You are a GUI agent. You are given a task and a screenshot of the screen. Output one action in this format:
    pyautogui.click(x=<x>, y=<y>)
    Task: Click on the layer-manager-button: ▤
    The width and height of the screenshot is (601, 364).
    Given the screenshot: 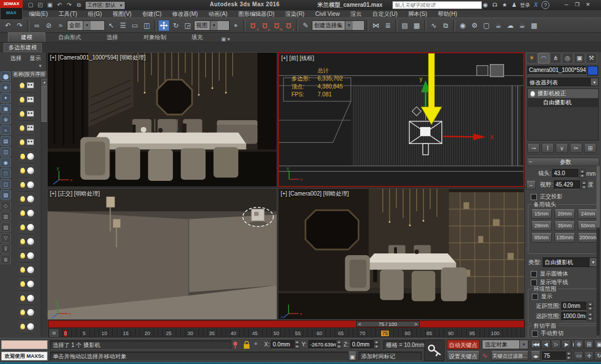 What is the action you would take?
    pyautogui.click(x=405, y=26)
    